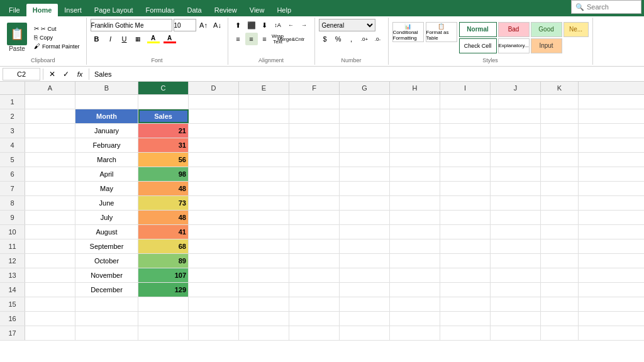  Describe the element at coordinates (252, 25) in the screenshot. I see `align-middle-button: ⬛` at that location.